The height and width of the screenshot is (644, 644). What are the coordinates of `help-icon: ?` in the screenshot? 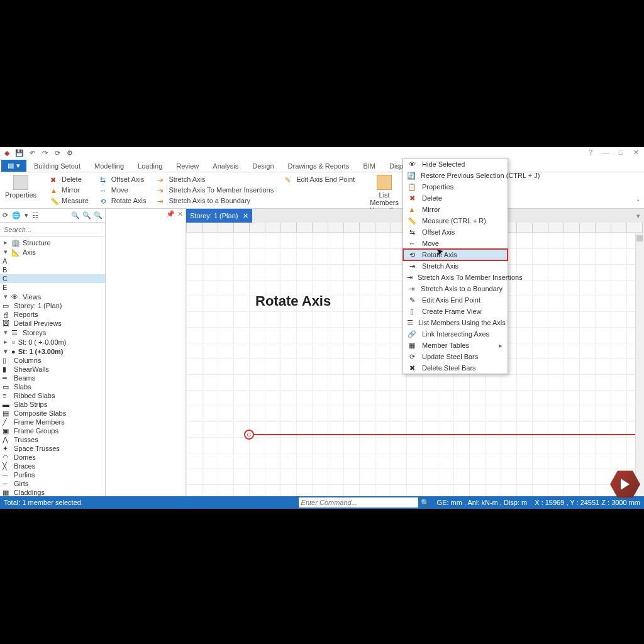 It's located at (591, 152).